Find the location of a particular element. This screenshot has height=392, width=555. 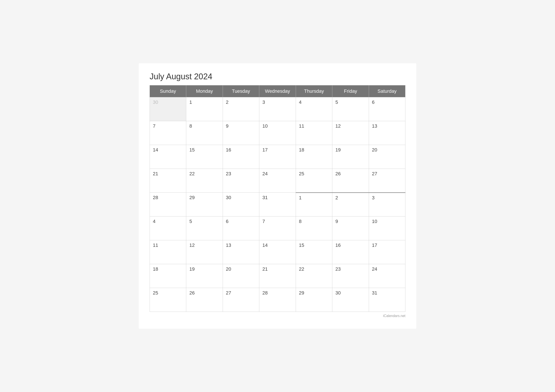

calendar-week-row: 28293031123 is located at coordinates (278, 204).